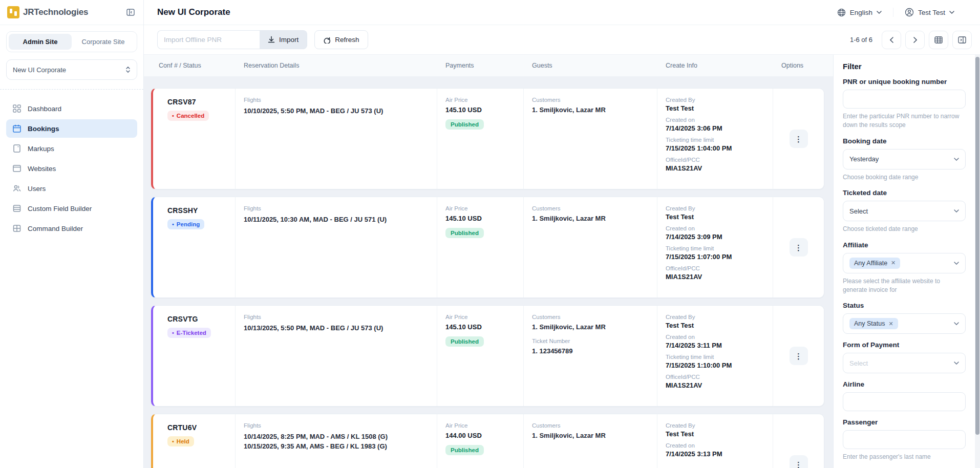 Image resolution: width=980 pixels, height=468 pixels. What do you see at coordinates (591, 66) in the screenshot?
I see `column-header: Guests` at bounding box center [591, 66].